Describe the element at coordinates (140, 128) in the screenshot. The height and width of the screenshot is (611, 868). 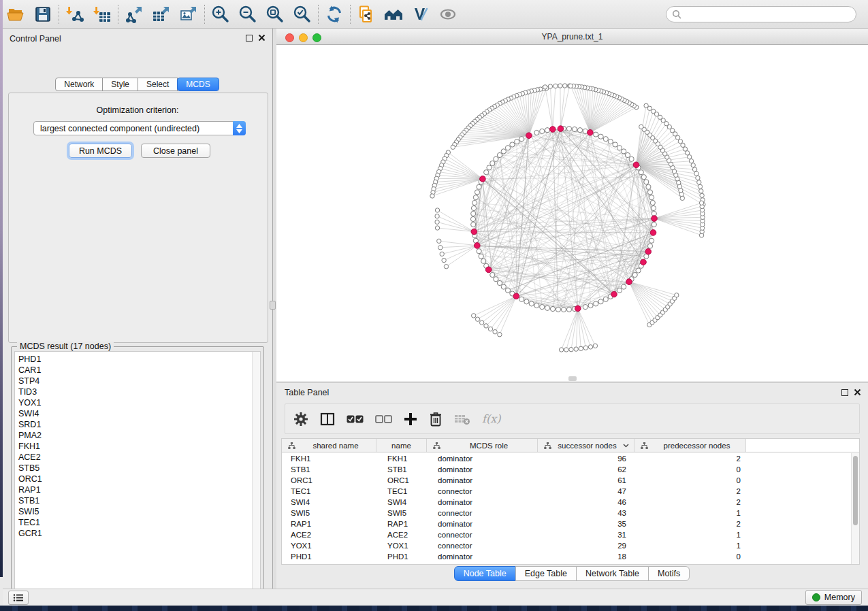
I see `criterion-select: largest connected component (undirected)` at that location.